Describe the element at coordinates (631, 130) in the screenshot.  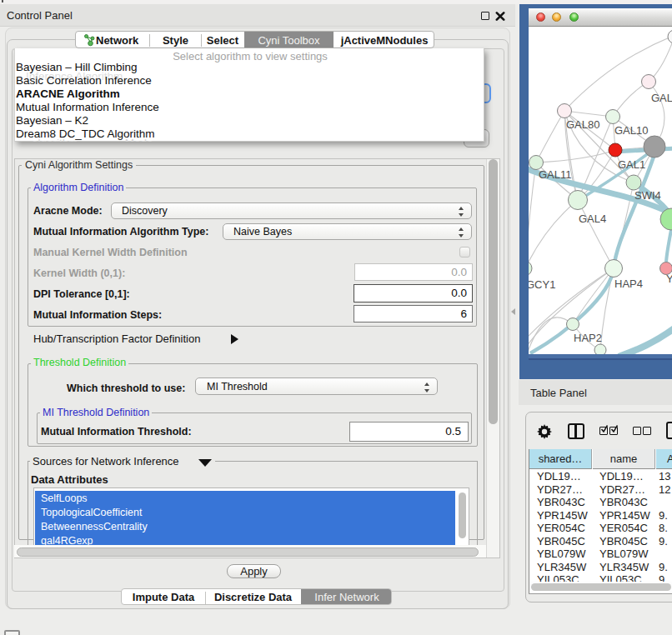
I see `svg-text: GAL10` at that location.